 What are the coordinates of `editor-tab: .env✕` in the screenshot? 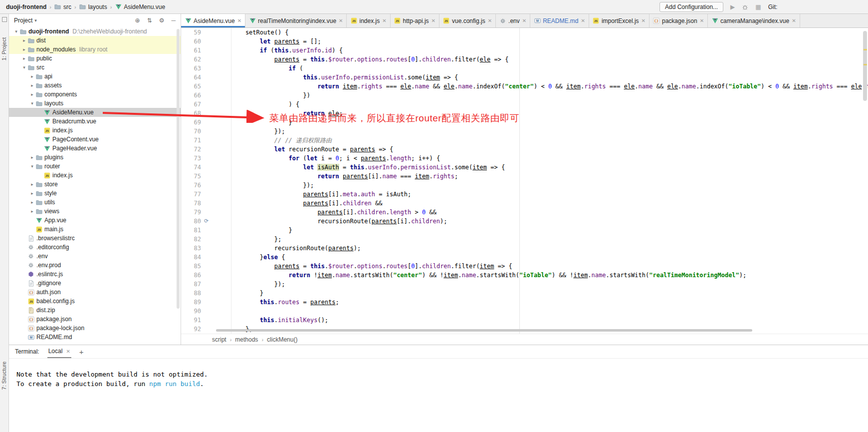 It's located at (513, 21).